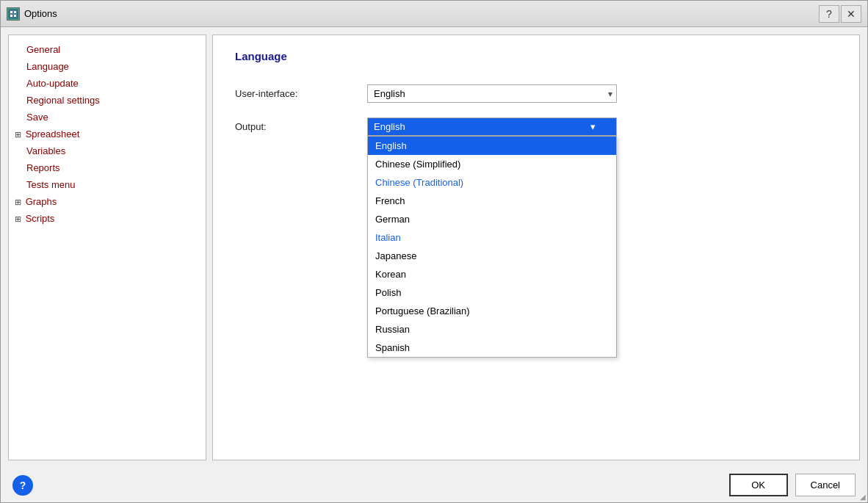 The height and width of the screenshot is (503, 868). What do you see at coordinates (18, 219) in the screenshot?
I see `scripts-expand-icon: ⊞` at bounding box center [18, 219].